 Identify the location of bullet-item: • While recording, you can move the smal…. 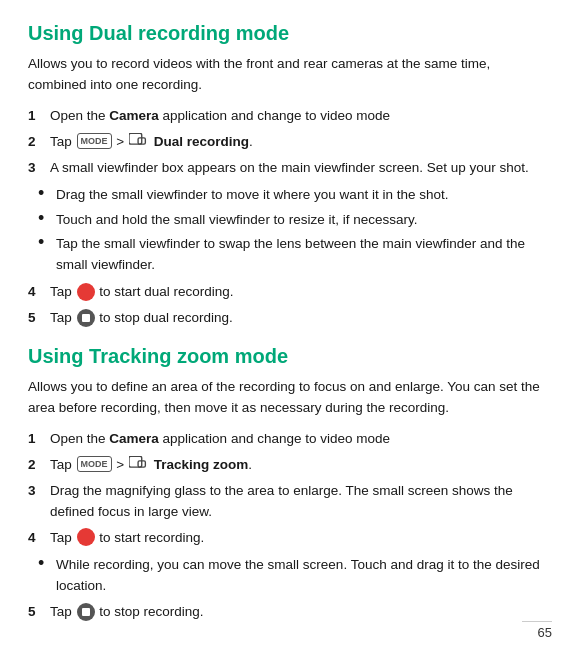
(290, 576).